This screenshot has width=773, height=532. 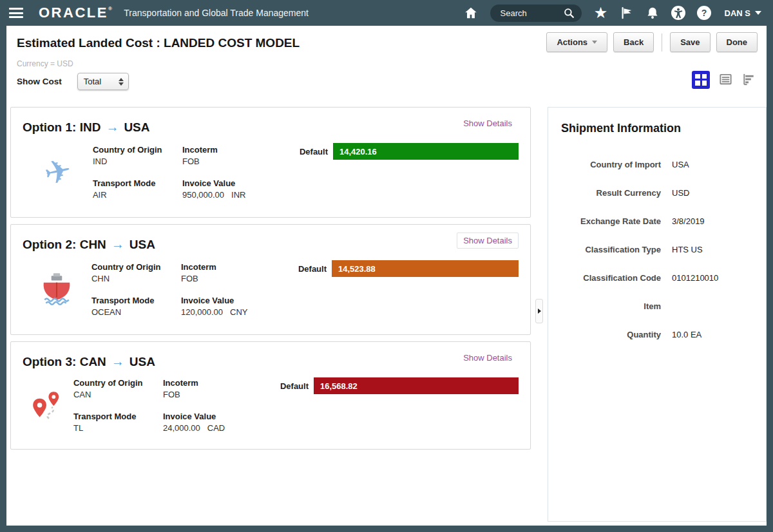 I want to click on panel-gap, so click(x=539, y=314).